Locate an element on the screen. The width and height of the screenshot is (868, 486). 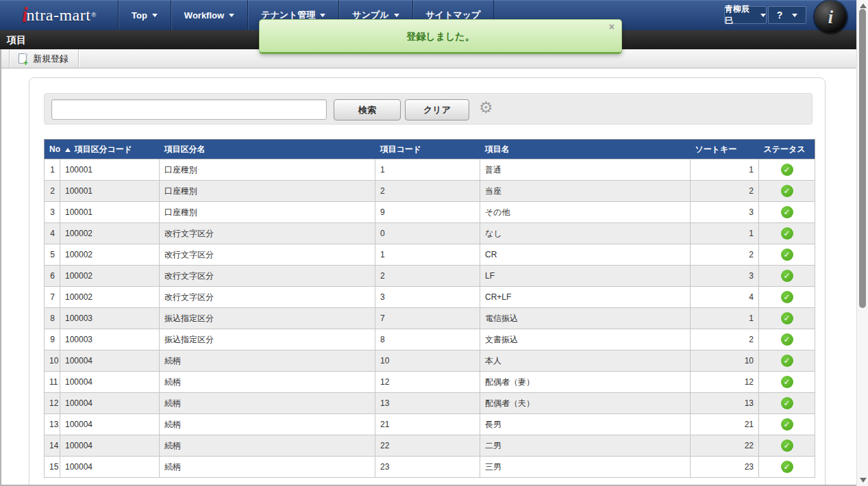
column-header-sort-key: ソートキー is located at coordinates (725, 149).